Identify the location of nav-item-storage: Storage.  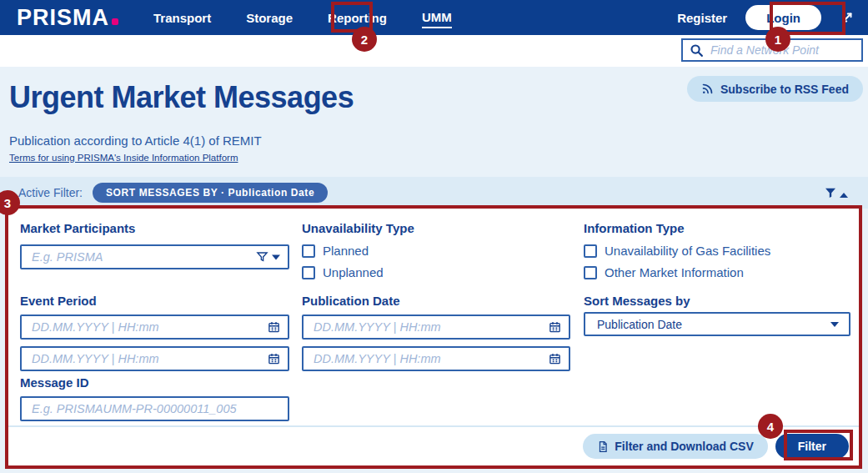
(269, 18).